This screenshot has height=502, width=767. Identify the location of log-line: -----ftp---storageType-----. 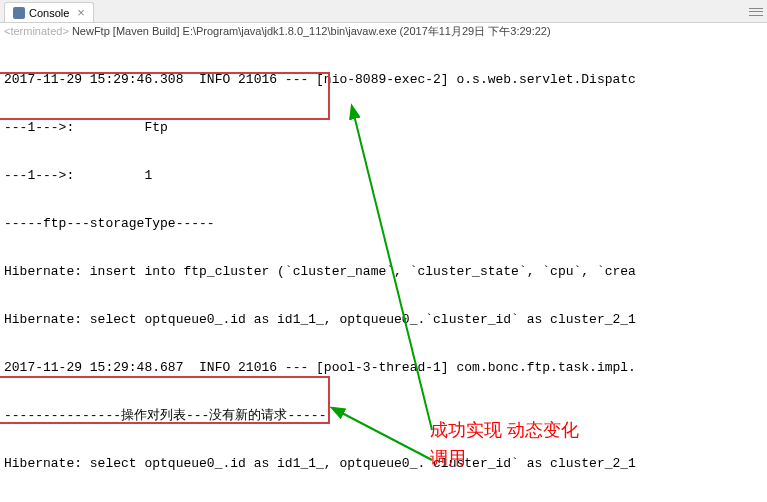
(384, 224).